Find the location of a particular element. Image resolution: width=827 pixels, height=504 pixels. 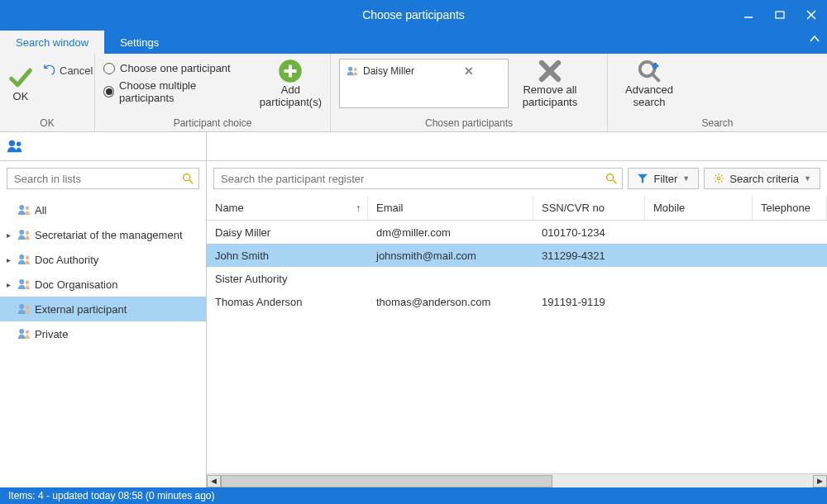

add-label-1: Add is located at coordinates (291, 89).